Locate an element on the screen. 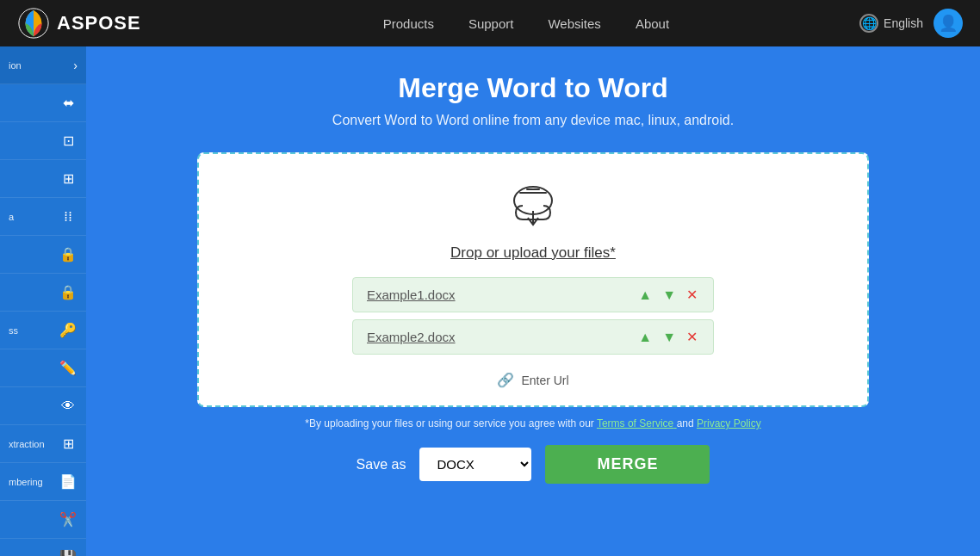 The image size is (980, 556). globe-icon: 🌐 is located at coordinates (869, 23).